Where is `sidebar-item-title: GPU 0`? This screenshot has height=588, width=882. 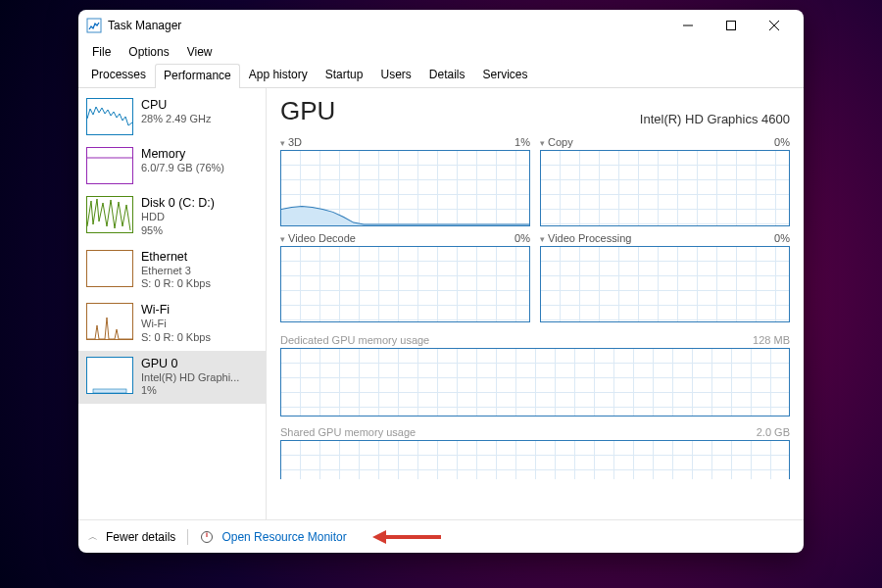 sidebar-item-title: GPU 0 is located at coordinates (190, 365).